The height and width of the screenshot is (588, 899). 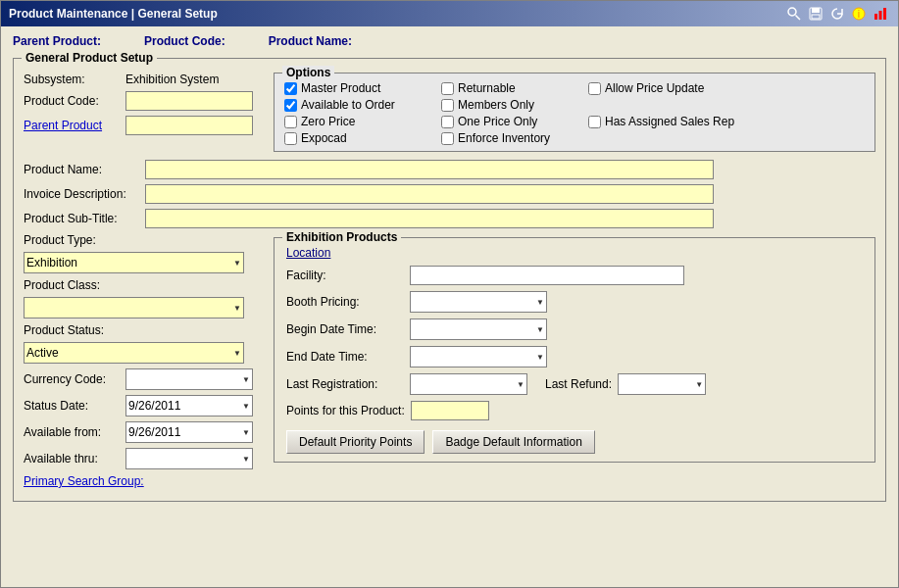 I want to click on product-class-label: Product Class:, so click(x=73, y=285).